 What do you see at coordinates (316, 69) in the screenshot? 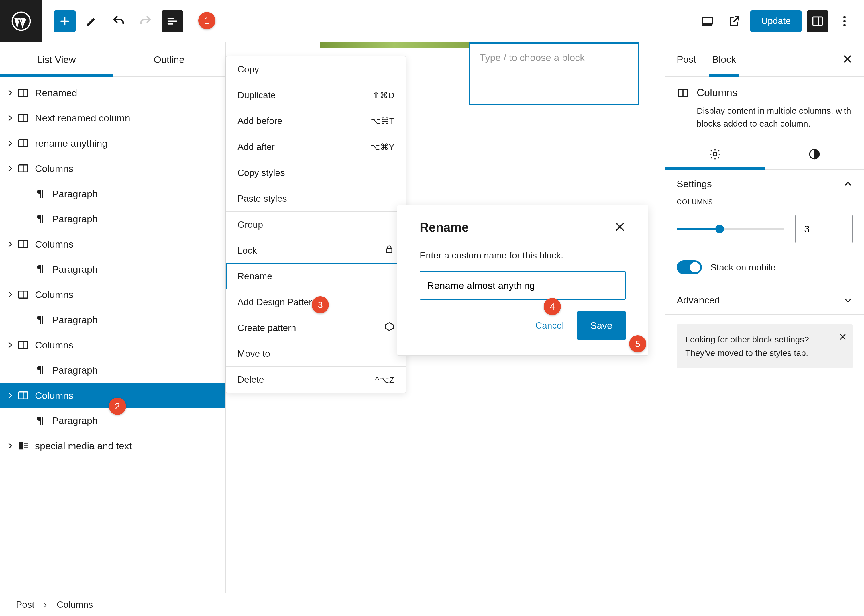
I see `menu-copy: Copy` at bounding box center [316, 69].